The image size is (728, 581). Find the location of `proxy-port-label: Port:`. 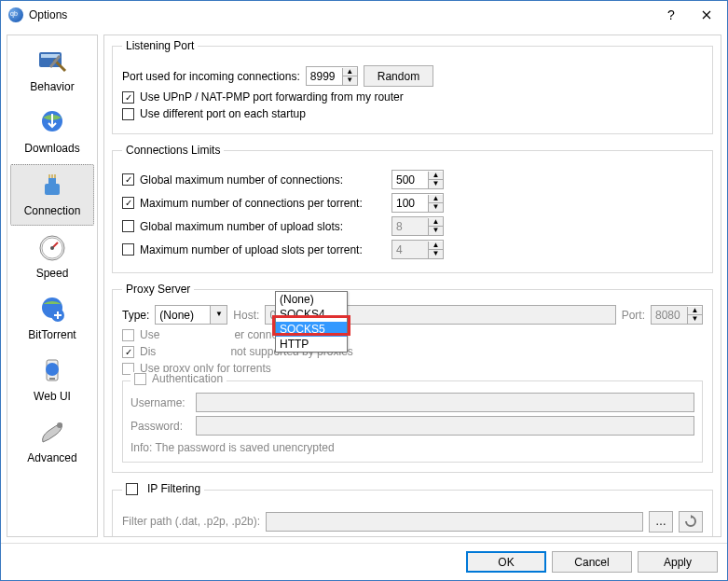

proxy-port-label: Port: is located at coordinates (634, 315).